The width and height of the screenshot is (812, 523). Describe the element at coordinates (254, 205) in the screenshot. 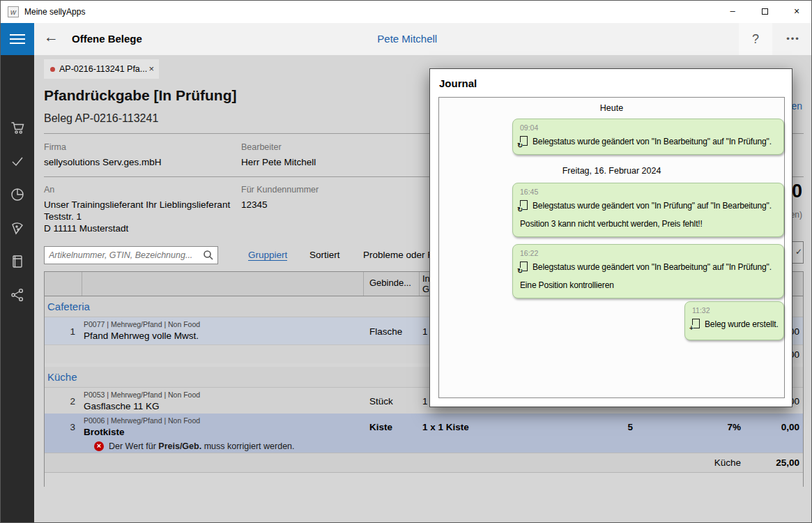

I see `kundennummer-value: 12345` at that location.